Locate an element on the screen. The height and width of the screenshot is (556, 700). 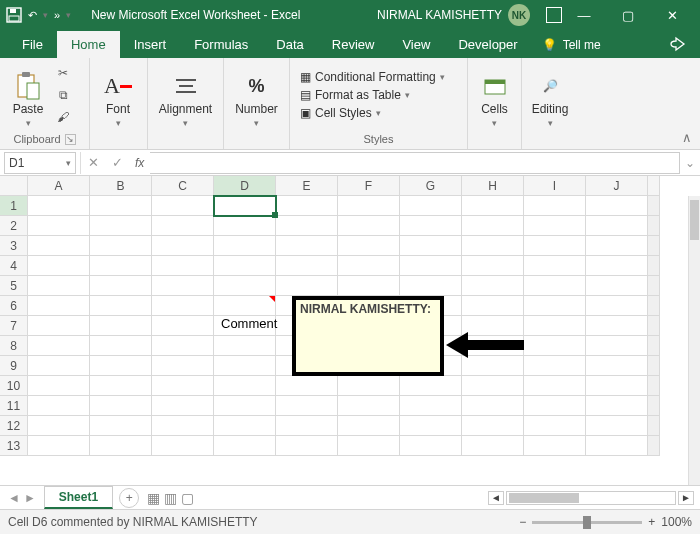
column-header: I is located at coordinates (555, 186).